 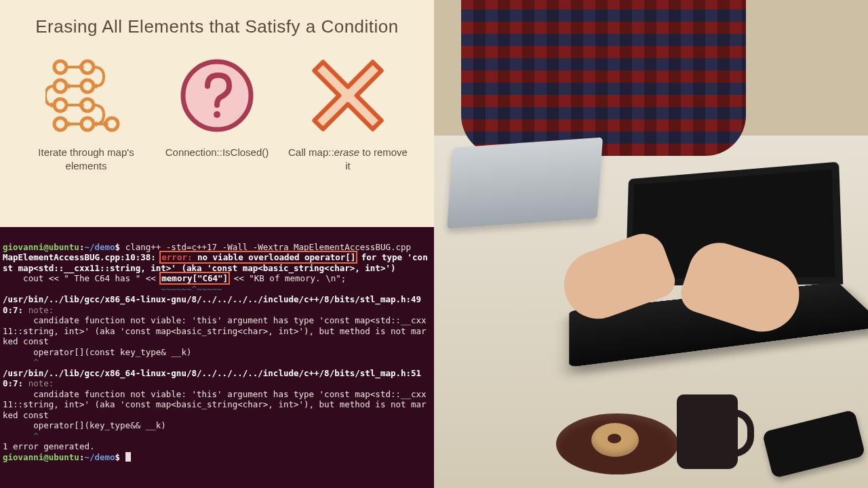 I want to click on error-message-main: no viable overloaded operator[], so click(x=277, y=258).